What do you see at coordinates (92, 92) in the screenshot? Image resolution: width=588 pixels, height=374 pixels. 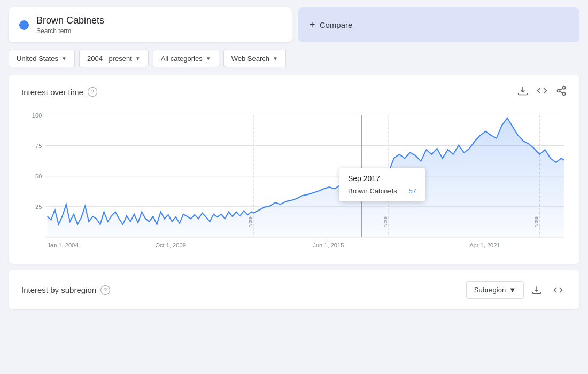 I see `chart-help-icon: ?` at bounding box center [92, 92].